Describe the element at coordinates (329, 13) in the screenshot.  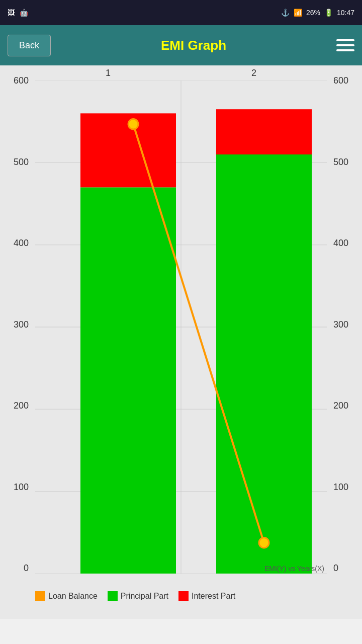
I see `battery-icon: 🔋` at that location.